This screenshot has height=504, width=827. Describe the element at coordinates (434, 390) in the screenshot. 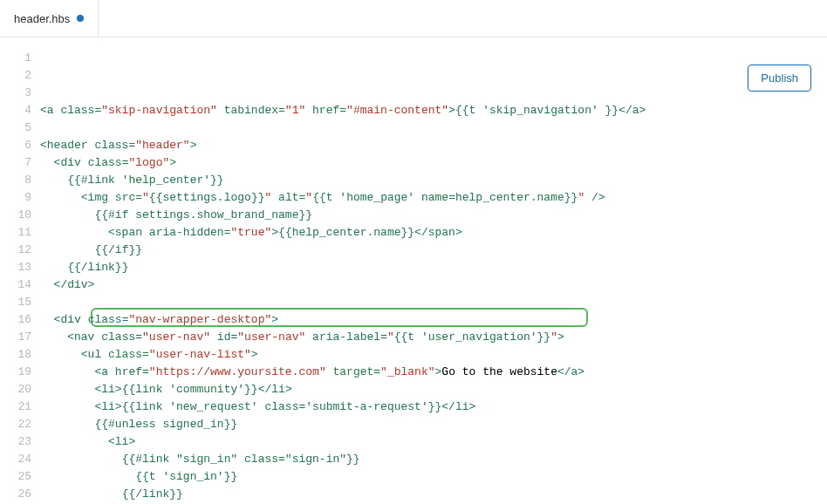

I see `code-line: <li>{{link 'community'}}</li>` at that location.